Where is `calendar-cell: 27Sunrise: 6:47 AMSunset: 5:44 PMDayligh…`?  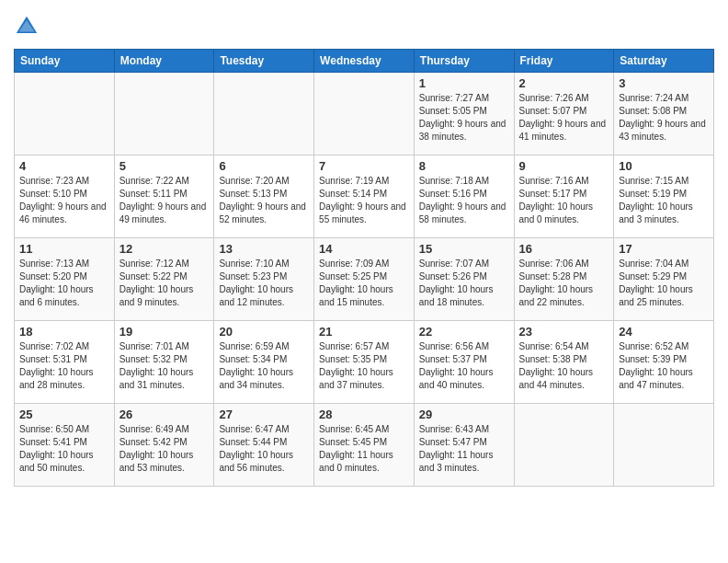 calendar-cell: 27Sunrise: 6:47 AMSunset: 5:44 PMDayligh… is located at coordinates (265, 445).